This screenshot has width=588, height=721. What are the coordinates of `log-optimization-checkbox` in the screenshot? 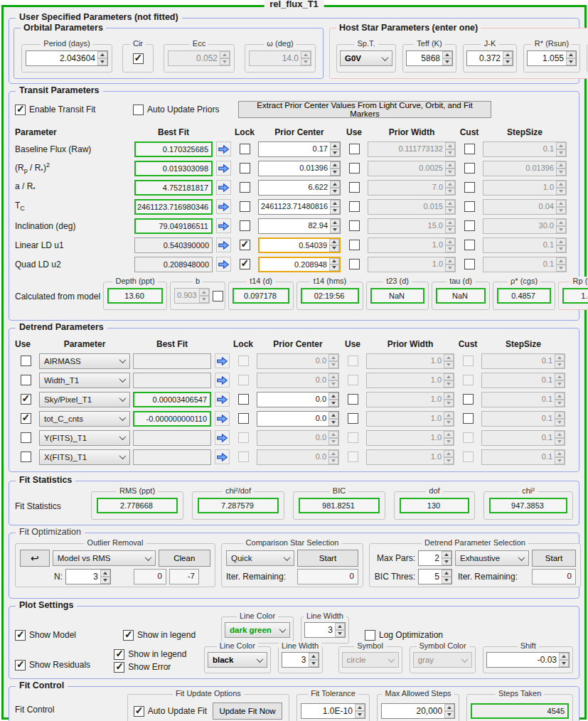 It's located at (370, 636).